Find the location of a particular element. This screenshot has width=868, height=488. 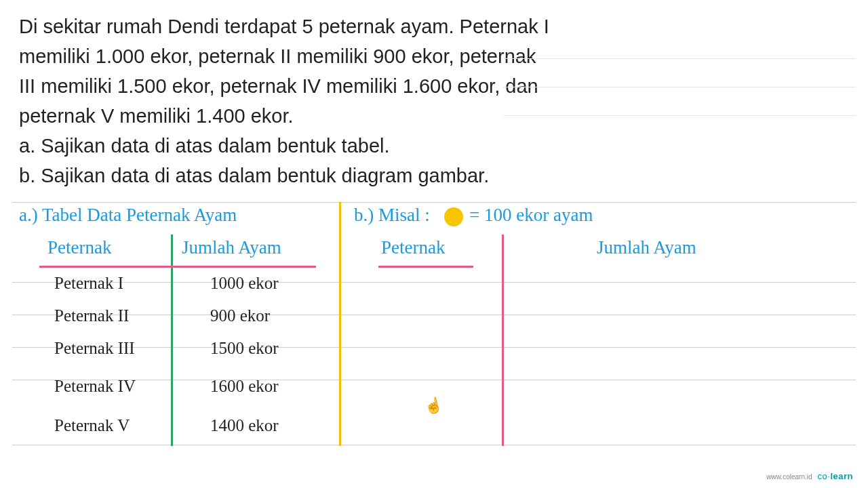

footer: www.colearn.id co·learn is located at coordinates (810, 476).